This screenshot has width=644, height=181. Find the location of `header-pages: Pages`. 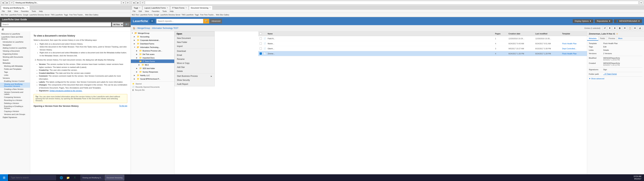

header-pages: Pages is located at coordinates (502, 34).